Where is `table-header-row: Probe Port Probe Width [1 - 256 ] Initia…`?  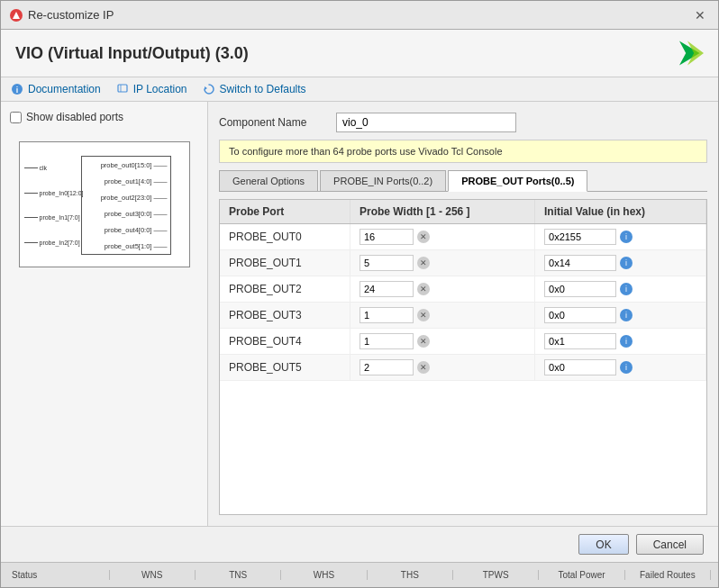
table-header-row: Probe Port Probe Width [1 - 256 ] Initia… is located at coordinates (463, 213).